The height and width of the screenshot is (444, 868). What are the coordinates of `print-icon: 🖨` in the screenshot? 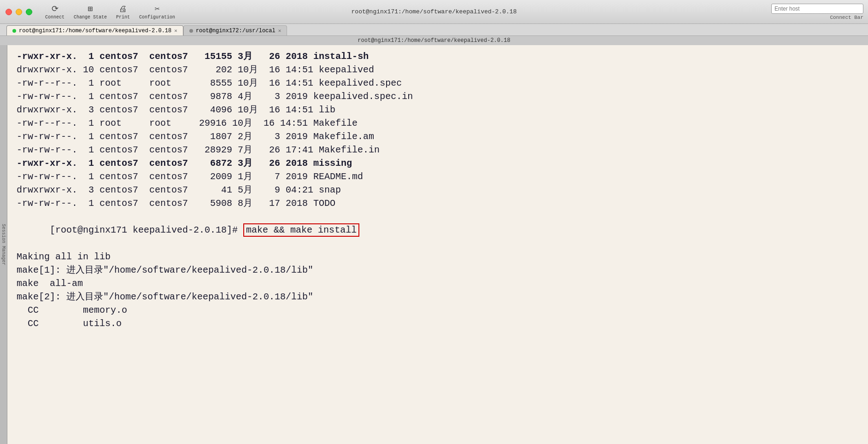 It's located at (123, 9).